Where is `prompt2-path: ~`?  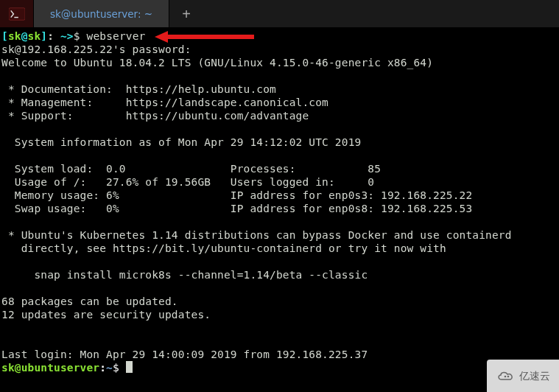 prompt2-path: ~ is located at coordinates (109, 368).